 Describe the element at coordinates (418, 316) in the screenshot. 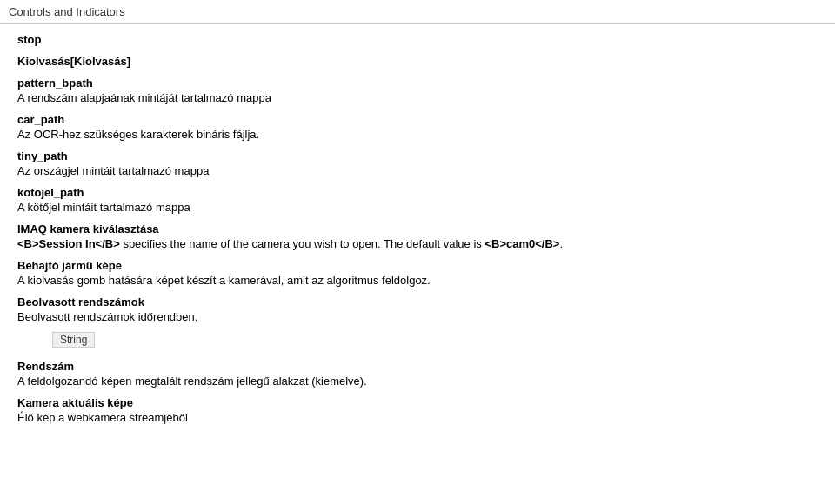

I see `entry-desc-beolvasott: Beolvasott rendszámok időrendben.` at that location.